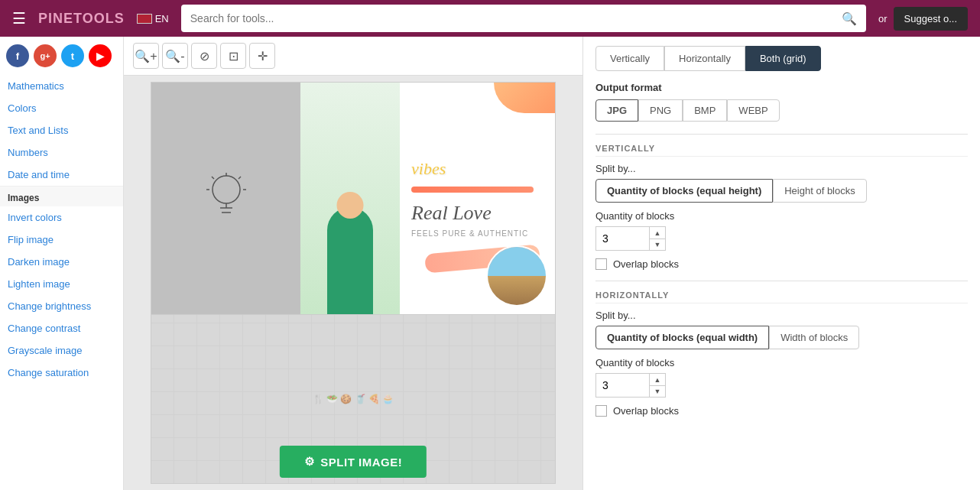 The image size is (980, 490). What do you see at coordinates (660, 110) in the screenshot?
I see `format-tab-png: PNG` at bounding box center [660, 110].